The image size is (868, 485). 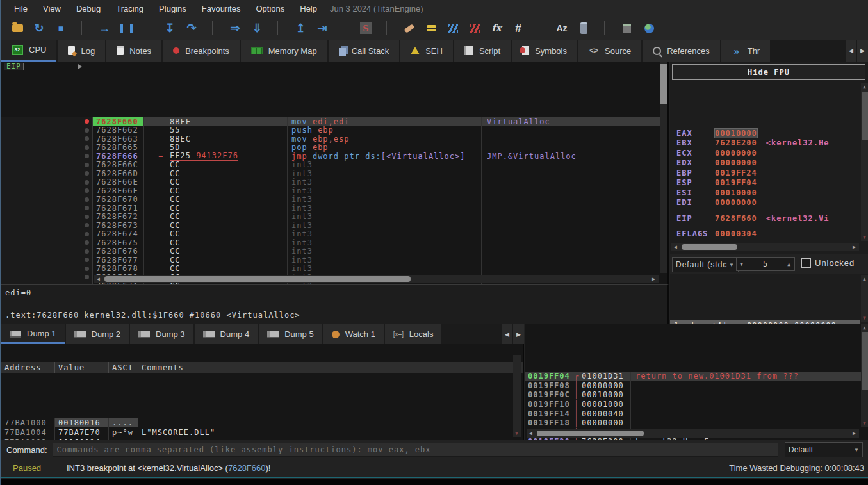 What do you see at coordinates (562, 28) in the screenshot?
I see `assemble-button: Az` at bounding box center [562, 28].